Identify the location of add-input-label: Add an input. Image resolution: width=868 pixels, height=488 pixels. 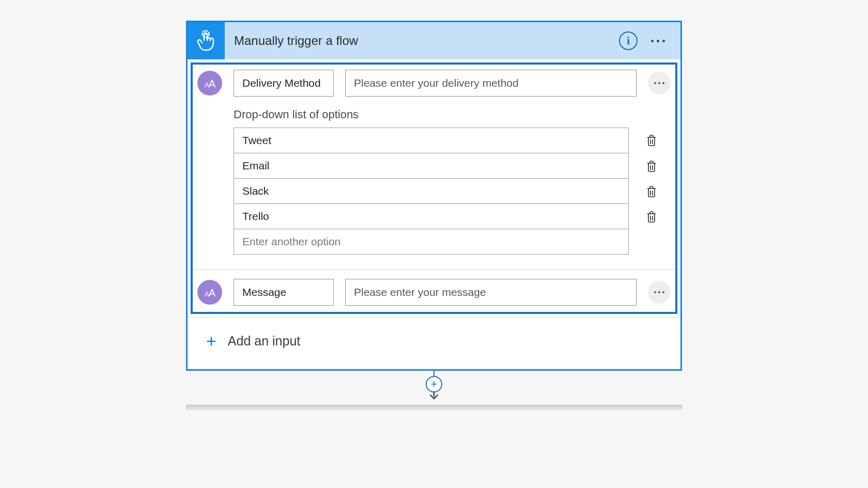
(264, 341).